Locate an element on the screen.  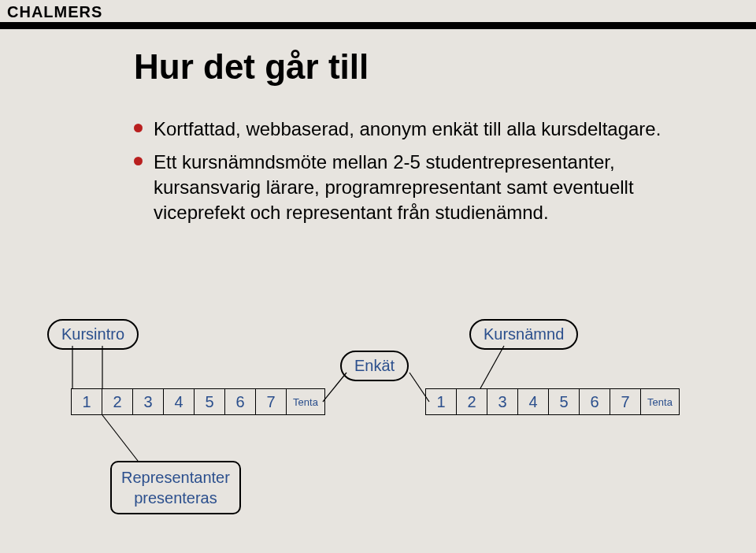
bullet-item: Ett kursnämndsmöte mellan 2-5 studentrep… is located at coordinates (410, 187).